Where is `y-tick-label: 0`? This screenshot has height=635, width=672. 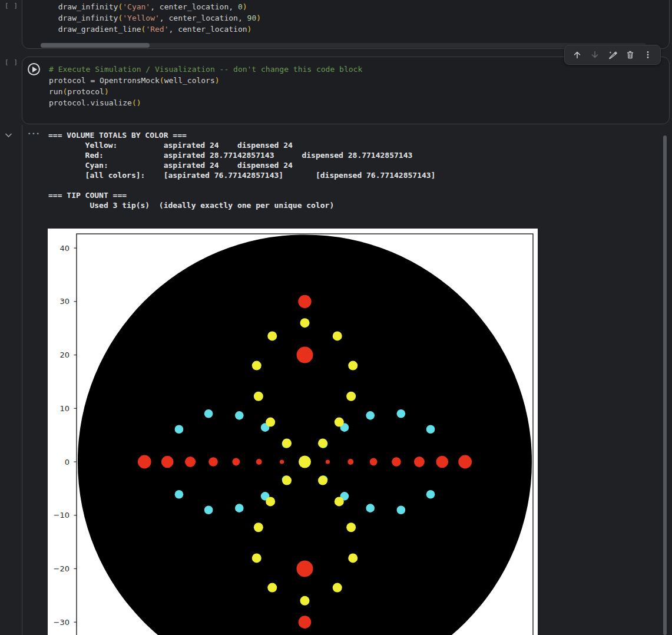
y-tick-label: 0 is located at coordinates (67, 462).